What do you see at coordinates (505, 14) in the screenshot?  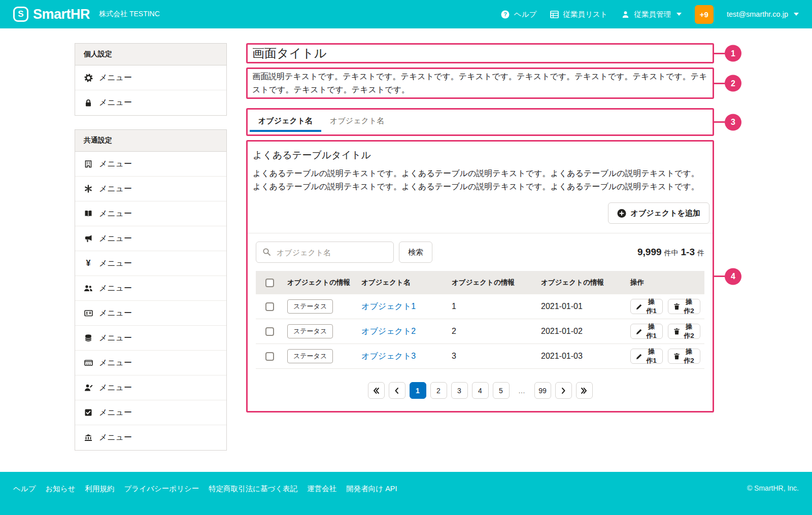 I see `help-icon: ?` at bounding box center [505, 14].